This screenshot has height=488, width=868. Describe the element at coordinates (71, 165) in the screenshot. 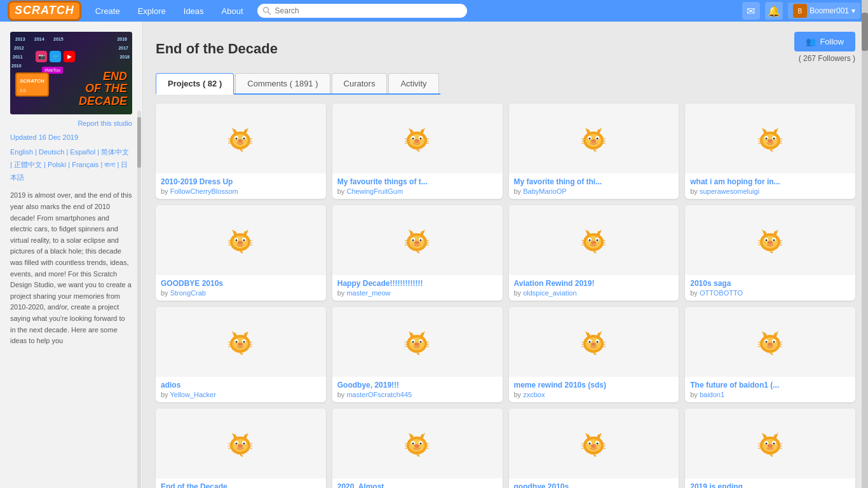

I see `language-links: English | Deutsch | Español | 简体中文 | 正體中…` at that location.